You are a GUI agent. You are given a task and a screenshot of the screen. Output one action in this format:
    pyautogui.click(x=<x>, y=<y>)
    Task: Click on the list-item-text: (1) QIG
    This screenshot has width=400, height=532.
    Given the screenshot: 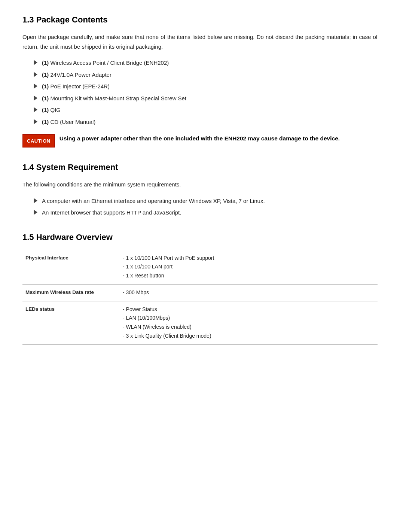 What is the action you would take?
    pyautogui.click(x=51, y=110)
    